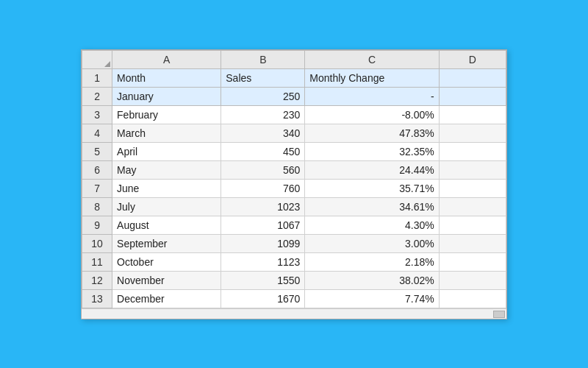 The width and height of the screenshot is (588, 368). What do you see at coordinates (263, 59) in the screenshot?
I see `col-header-b: B` at bounding box center [263, 59].